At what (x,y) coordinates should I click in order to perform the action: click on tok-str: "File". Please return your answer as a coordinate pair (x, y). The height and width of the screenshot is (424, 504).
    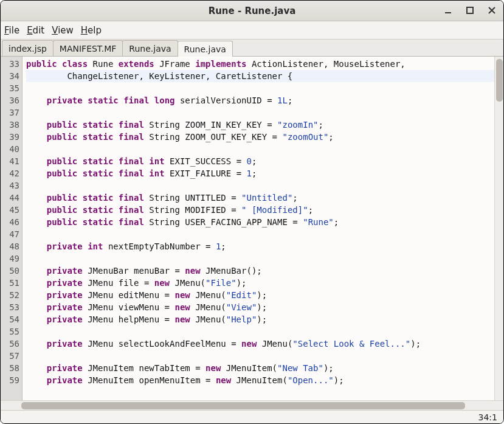
    Looking at the image, I should click on (221, 283).